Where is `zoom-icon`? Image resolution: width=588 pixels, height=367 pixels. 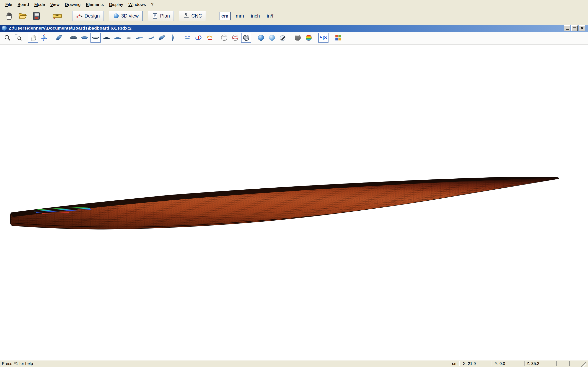
zoom-icon is located at coordinates (7, 38).